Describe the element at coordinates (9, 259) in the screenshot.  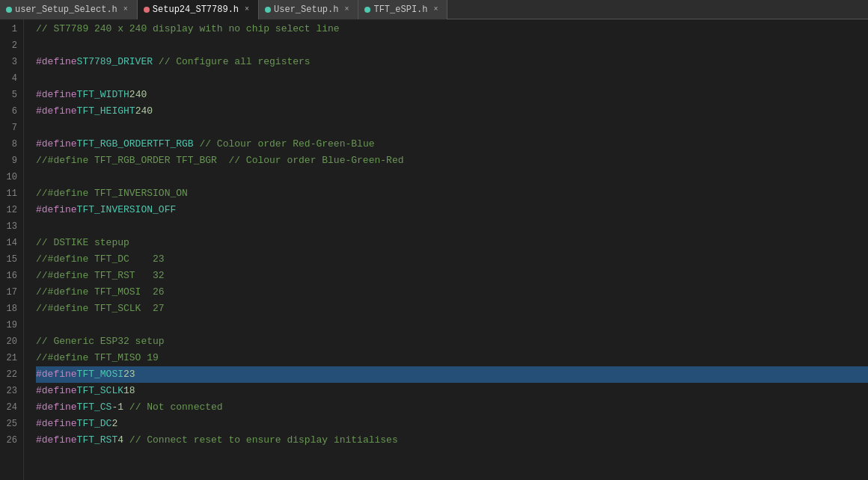
I see `line-number-15: 15` at that location.